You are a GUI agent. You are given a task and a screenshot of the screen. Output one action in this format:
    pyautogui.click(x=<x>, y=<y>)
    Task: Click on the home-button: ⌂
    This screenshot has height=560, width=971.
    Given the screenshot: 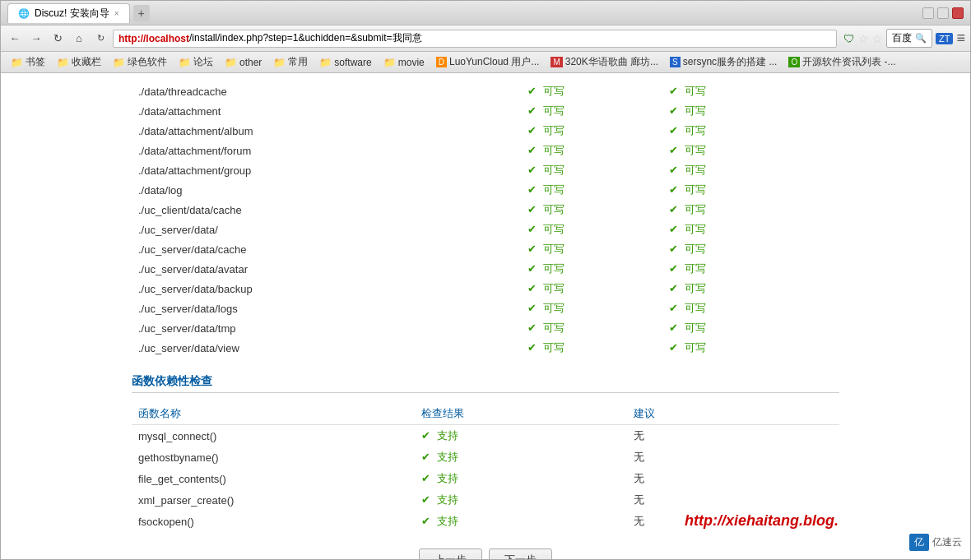 What is the action you would take?
    pyautogui.click(x=79, y=39)
    